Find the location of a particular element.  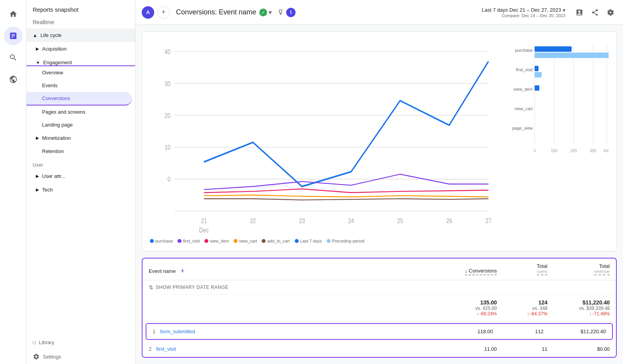

share-icon-btn is located at coordinates (595, 12).